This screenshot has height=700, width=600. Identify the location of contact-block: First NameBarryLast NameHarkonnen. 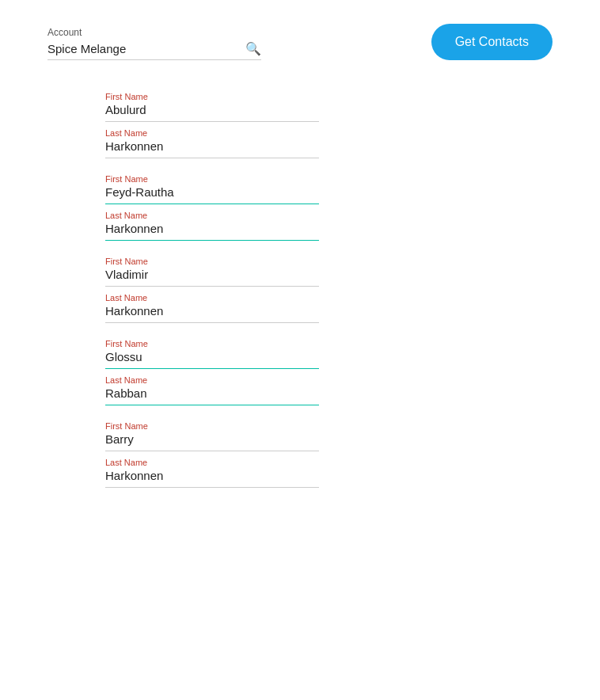
(329, 455).